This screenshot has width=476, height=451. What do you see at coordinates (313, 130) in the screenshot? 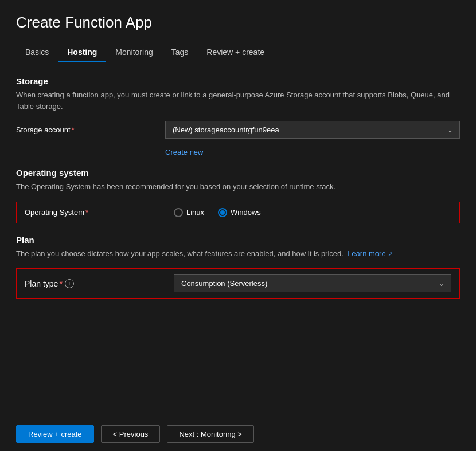
I see `storage-account-select-wrapper: (New) storageaccountrgfun9eea ⌄` at bounding box center [313, 130].